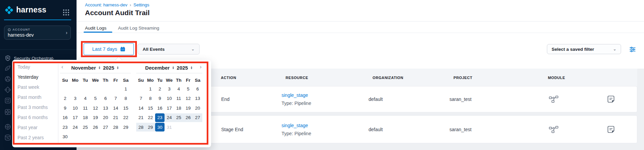 This screenshot has height=150, width=644. What do you see at coordinates (62, 67) in the screenshot?
I see `calendar-prev-icon: ‹` at bounding box center [62, 67].